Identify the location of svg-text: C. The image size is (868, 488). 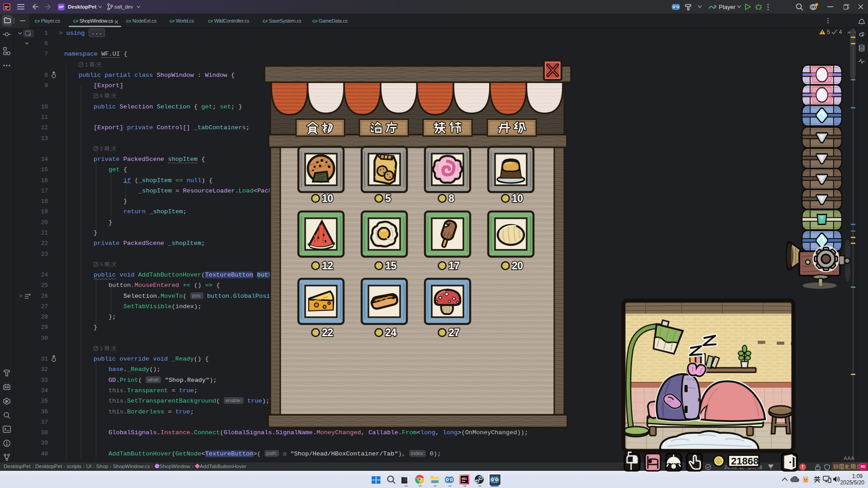
(157, 466).